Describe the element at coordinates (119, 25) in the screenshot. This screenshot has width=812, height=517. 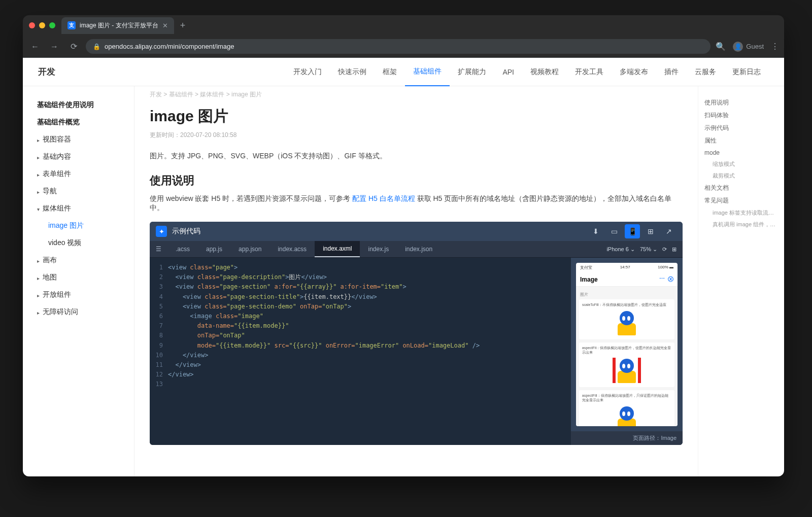
I see `tab-title: image 图片 - 支付宝开放平台` at that location.